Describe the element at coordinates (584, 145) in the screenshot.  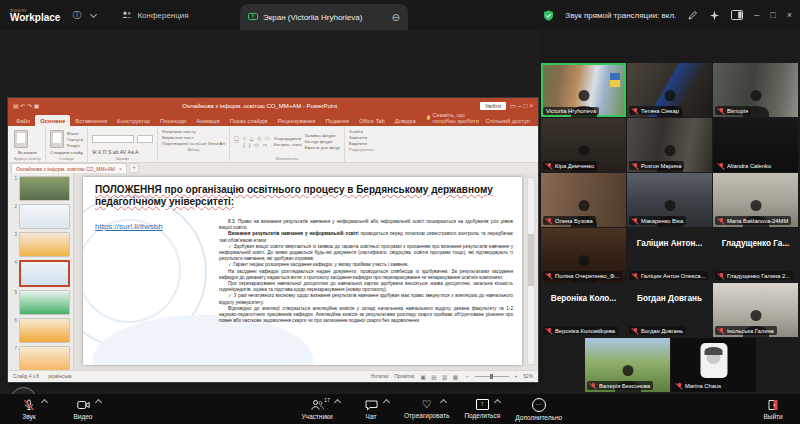
I see `participant-tile: Кіра Демченко` at that location.